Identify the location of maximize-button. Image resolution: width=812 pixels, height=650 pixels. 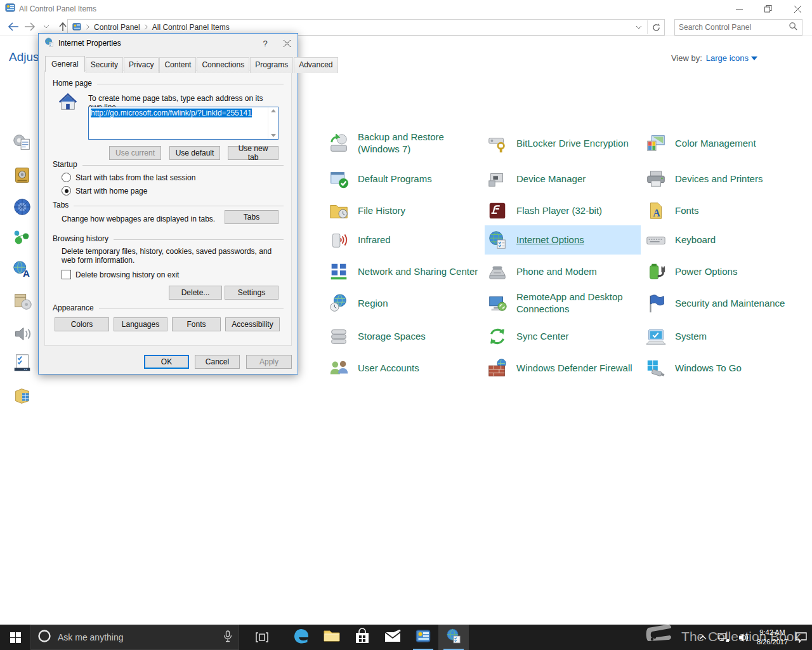
(768, 9).